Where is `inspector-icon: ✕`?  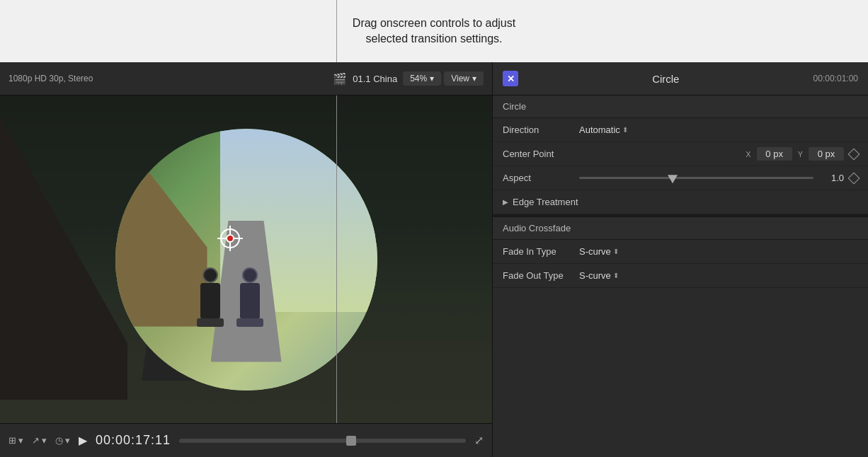
inspector-icon: ✕ is located at coordinates (510, 79).